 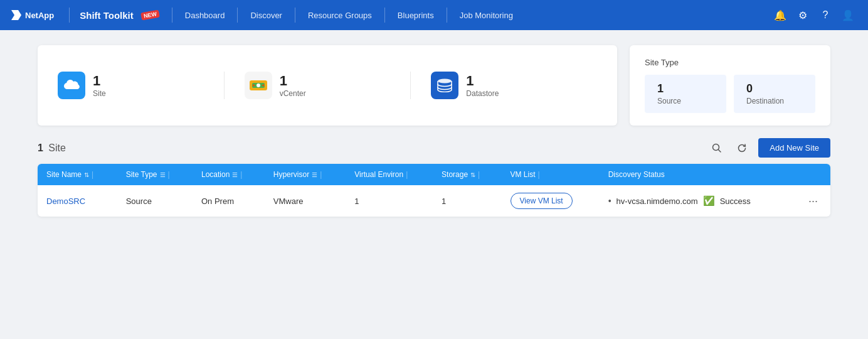 What do you see at coordinates (16, 15) in the screenshot?
I see `netapp-logo-icon` at bounding box center [16, 15].